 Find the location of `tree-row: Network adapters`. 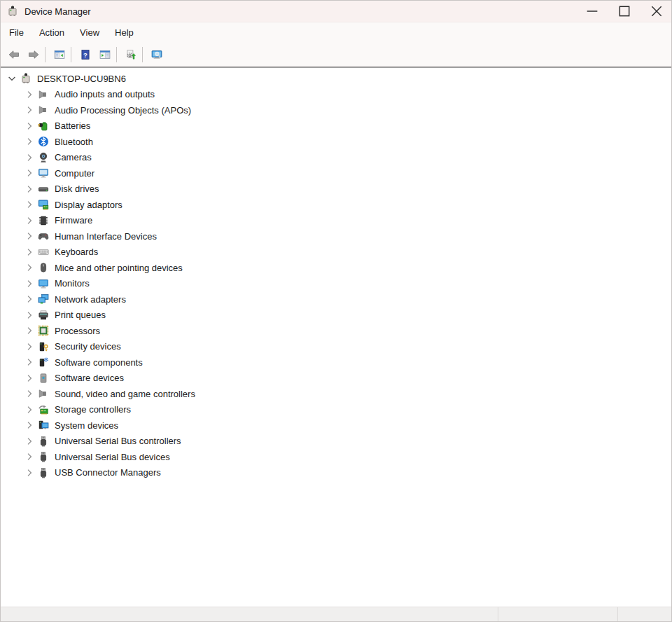

tree-row: Network adapters is located at coordinates (336, 300).